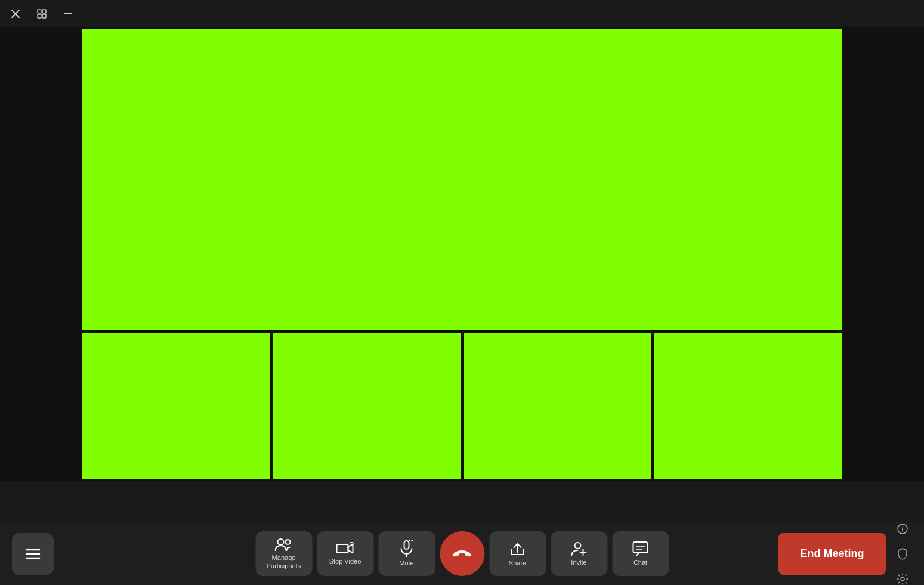  What do you see at coordinates (42, 14) in the screenshot?
I see `grid-button` at bounding box center [42, 14].